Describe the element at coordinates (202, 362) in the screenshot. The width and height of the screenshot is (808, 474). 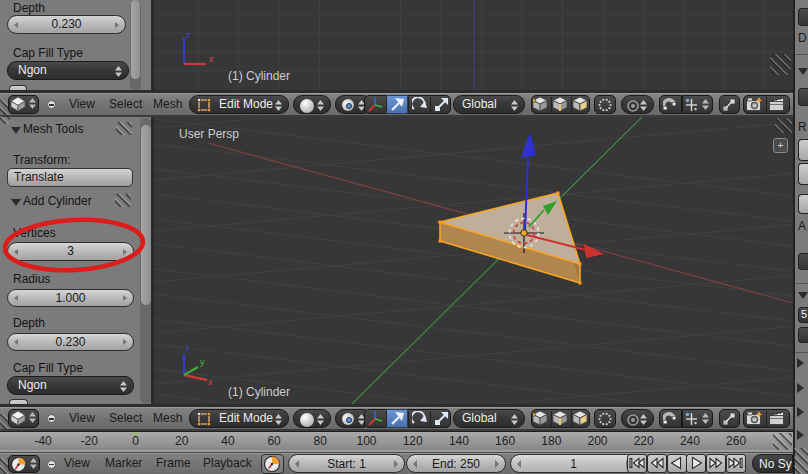
I see `svg-text: y` at that location.